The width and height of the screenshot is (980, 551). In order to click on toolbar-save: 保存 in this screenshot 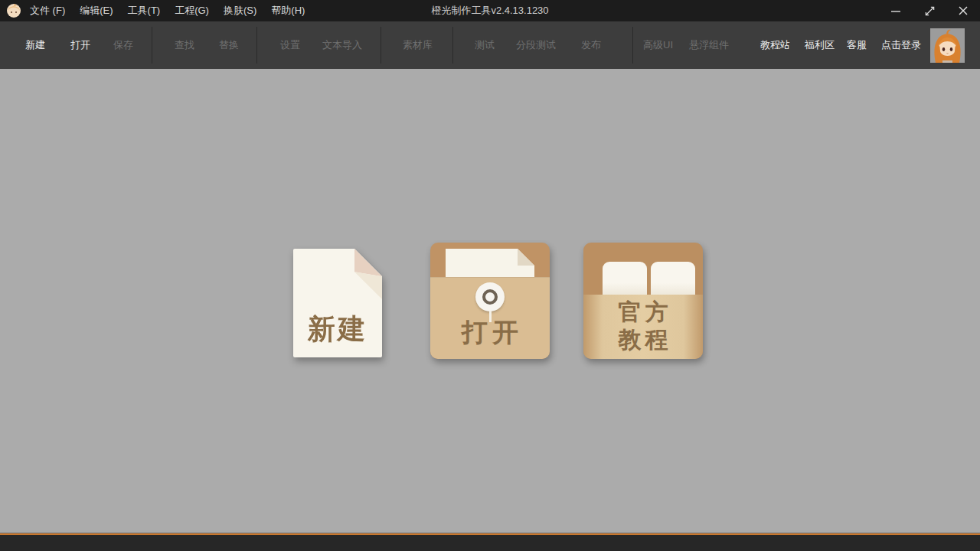, I will do `click(123, 45)`.